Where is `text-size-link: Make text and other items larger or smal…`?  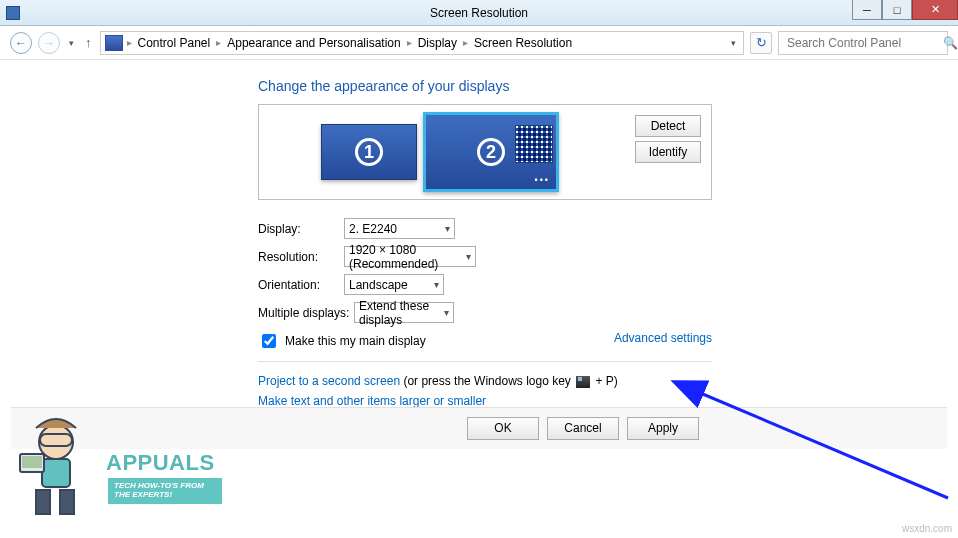 text-size-link: Make text and other items larger or smal… is located at coordinates (372, 401).